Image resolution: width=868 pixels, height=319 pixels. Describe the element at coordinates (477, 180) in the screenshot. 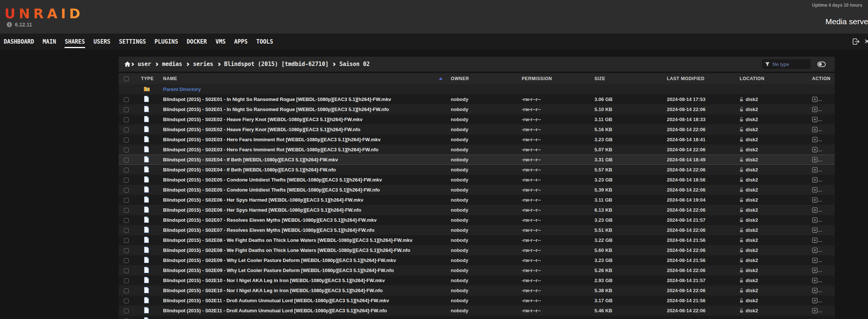

I see `table-row: Blindspot (2015) - S02E05 - Condone Unti…` at that location.